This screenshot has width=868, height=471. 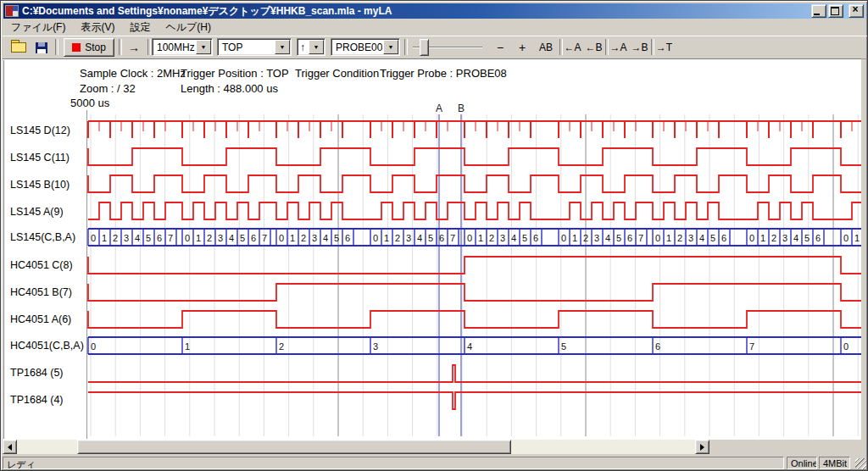 What do you see at coordinates (435, 463) in the screenshot?
I see `status-bar: レディ Online 4MBit` at bounding box center [435, 463].